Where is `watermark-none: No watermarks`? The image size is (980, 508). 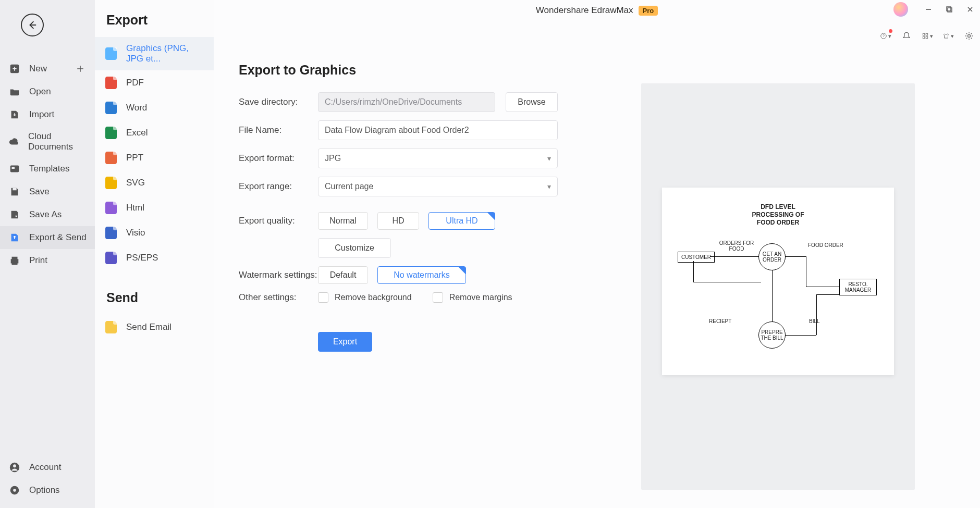 watermark-none: No watermarks is located at coordinates (422, 275).